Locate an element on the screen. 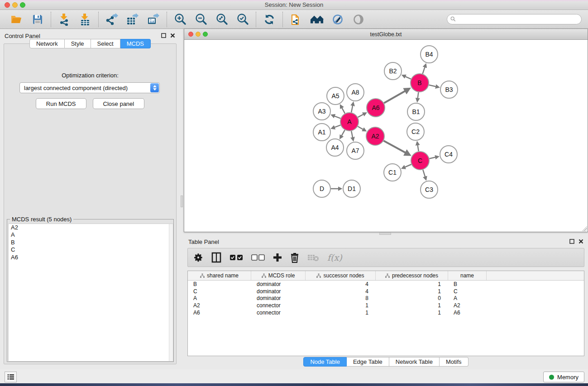 The width and height of the screenshot is (588, 386). node-A3: A3 is located at coordinates (322, 111).